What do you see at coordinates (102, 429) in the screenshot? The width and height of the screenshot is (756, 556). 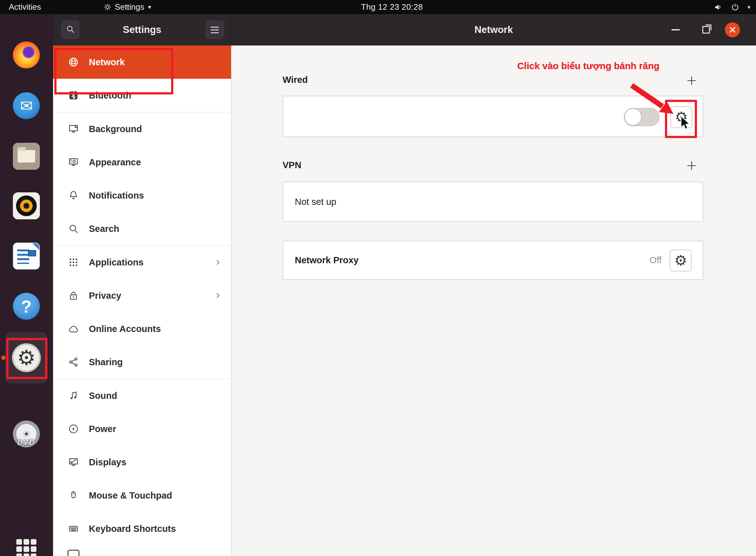 I see `sidebar-item-label: Power` at bounding box center [102, 429].